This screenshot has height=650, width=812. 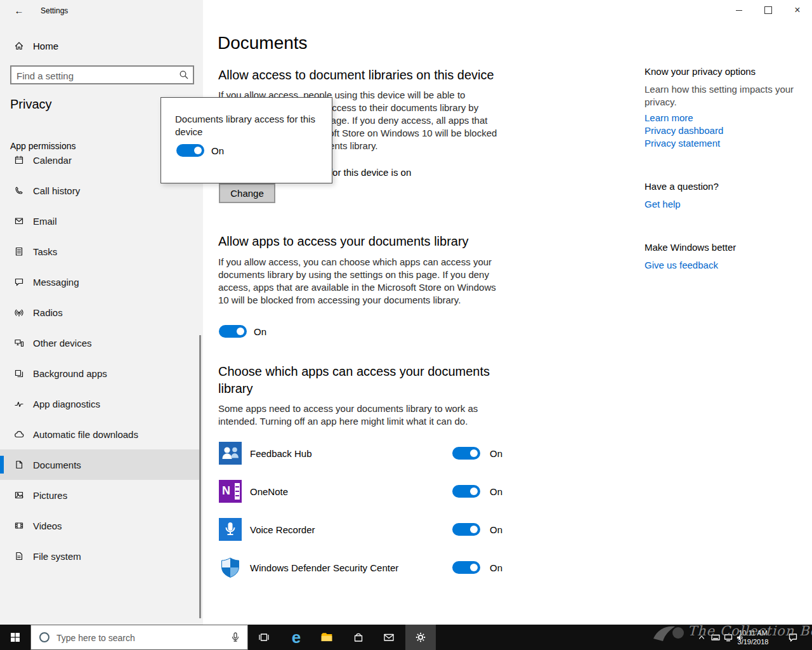 What do you see at coordinates (62, 343) in the screenshot?
I see `sidebar-item-label: Other devices` at bounding box center [62, 343].